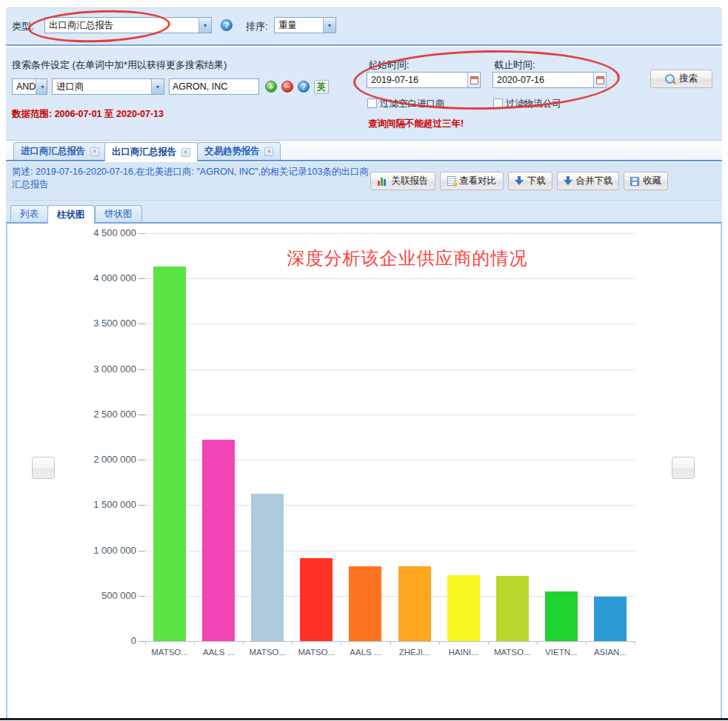 The width and height of the screenshot is (728, 721). I want to click on tab-pie-chart-view: 饼状图, so click(118, 213).